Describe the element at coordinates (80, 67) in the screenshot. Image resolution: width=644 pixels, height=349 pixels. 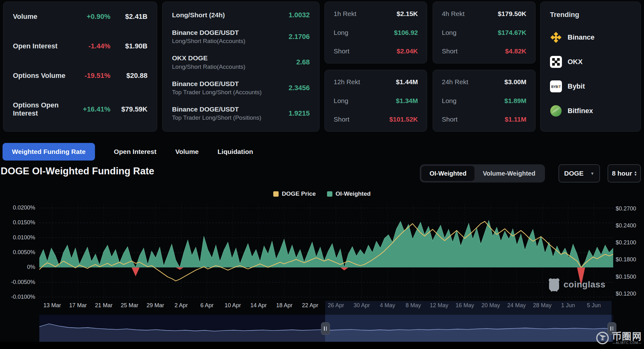
I see `market-stats-card: Volume +0.90% $2.41B Open Interest -1.44…` at that location.